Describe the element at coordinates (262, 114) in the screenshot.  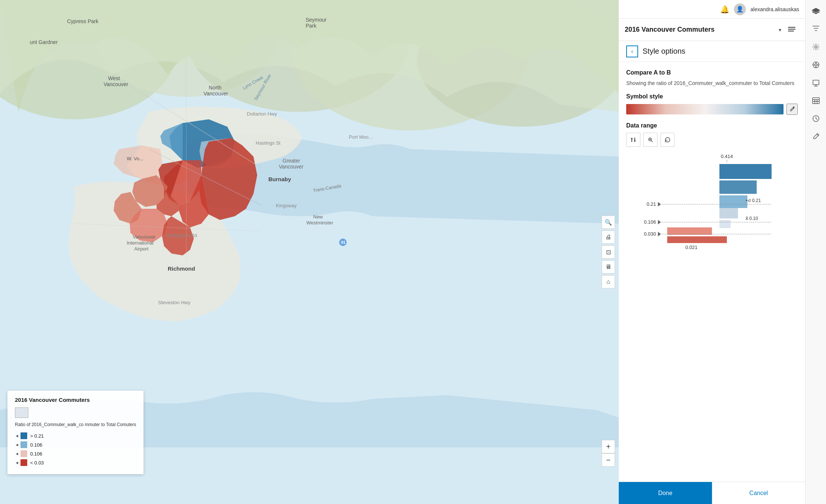
I see `svg-text: Dollarton Hwy` at that location.